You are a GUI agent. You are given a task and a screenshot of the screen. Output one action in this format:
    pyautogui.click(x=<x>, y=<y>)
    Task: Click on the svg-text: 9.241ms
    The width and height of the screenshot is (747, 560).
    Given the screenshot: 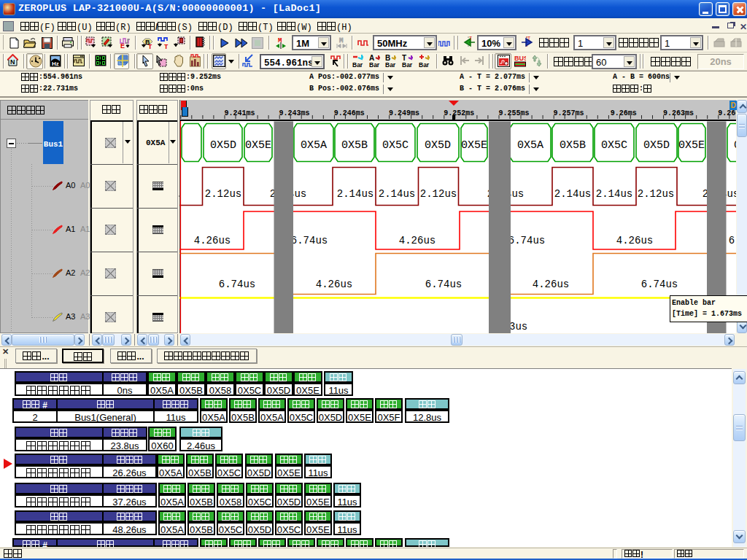 What is the action you would take?
    pyautogui.click(x=239, y=114)
    